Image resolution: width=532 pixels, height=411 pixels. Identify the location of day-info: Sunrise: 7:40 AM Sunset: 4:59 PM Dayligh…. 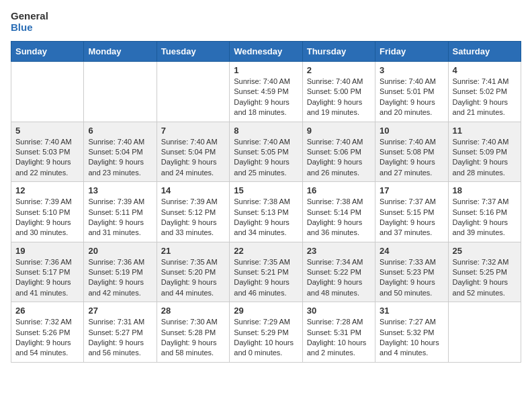
(266, 97).